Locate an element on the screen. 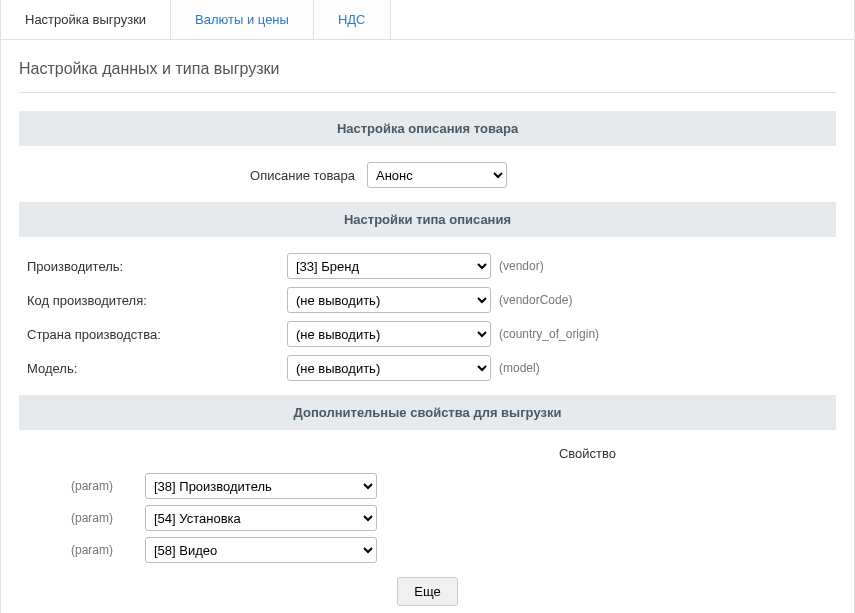 This screenshot has width=855, height=613. product-description-select: Анонс is located at coordinates (437, 175).